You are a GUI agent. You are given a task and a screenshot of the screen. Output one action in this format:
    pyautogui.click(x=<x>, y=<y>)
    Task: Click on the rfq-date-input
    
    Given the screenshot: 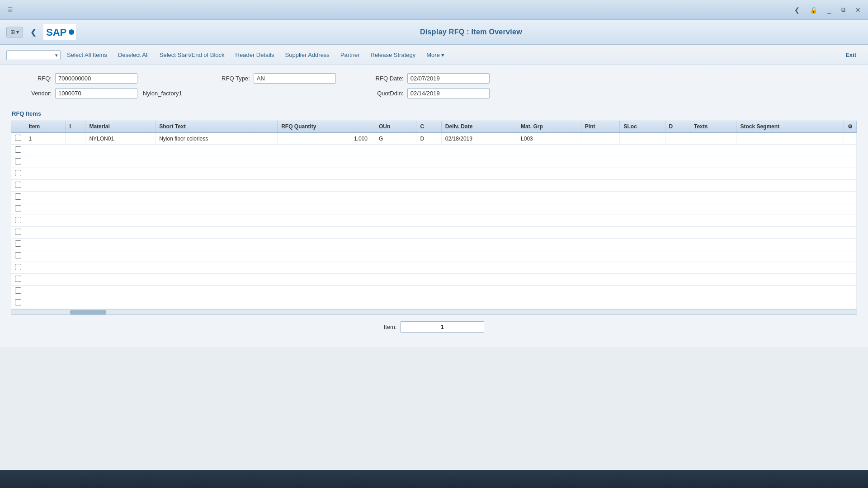 What is the action you would take?
    pyautogui.click(x=448, y=79)
    